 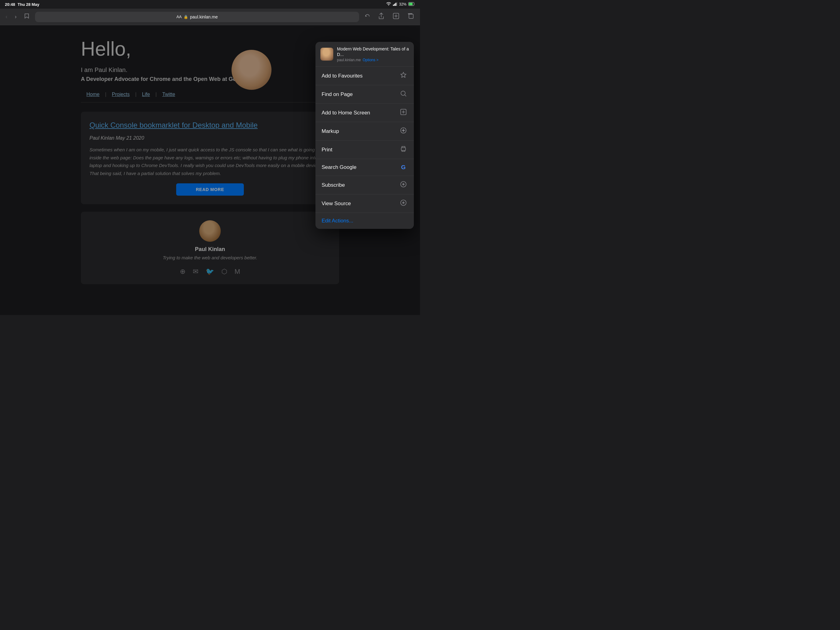 I want to click on share-site-title: Modern Web Development: Tales of a D..., so click(x=373, y=52).